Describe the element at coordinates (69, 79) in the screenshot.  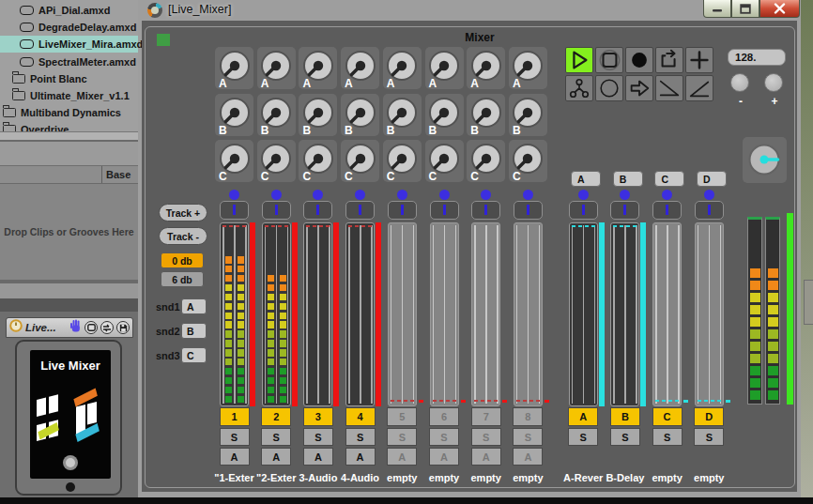
I see `browser-item: Point Blanc` at that location.